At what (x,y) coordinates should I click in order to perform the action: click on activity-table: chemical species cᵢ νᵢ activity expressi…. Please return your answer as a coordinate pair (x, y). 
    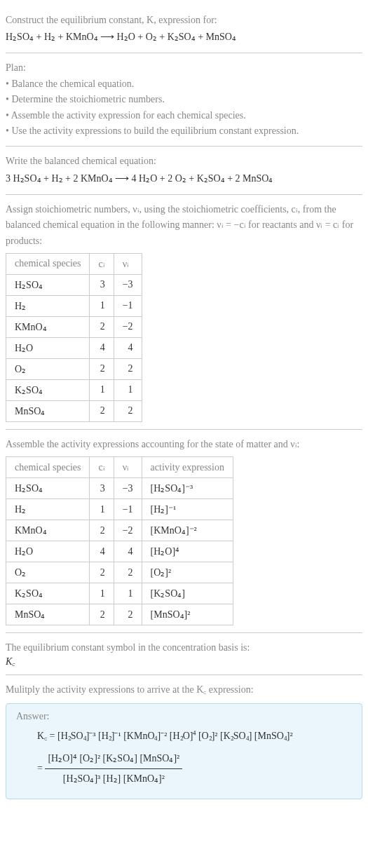
    Looking at the image, I should click on (119, 541).